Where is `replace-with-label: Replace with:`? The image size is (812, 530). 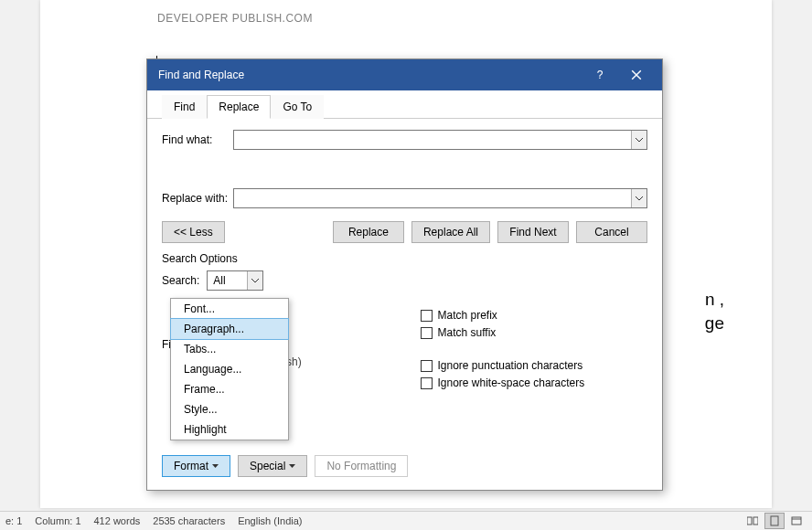 replace-with-label: Replace with: is located at coordinates (198, 198).